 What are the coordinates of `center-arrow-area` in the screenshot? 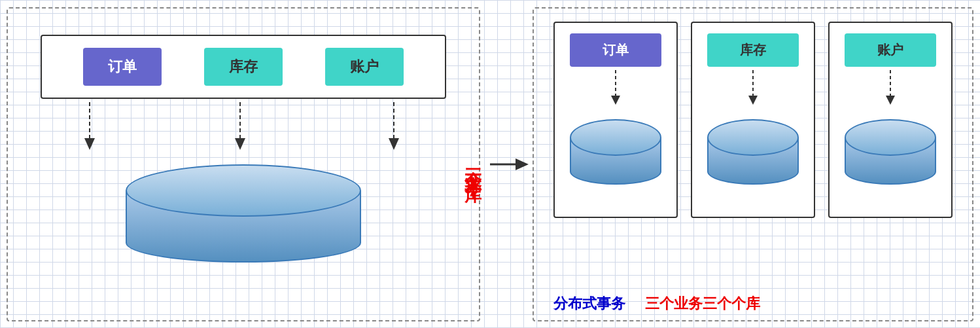 It's located at (510, 164).